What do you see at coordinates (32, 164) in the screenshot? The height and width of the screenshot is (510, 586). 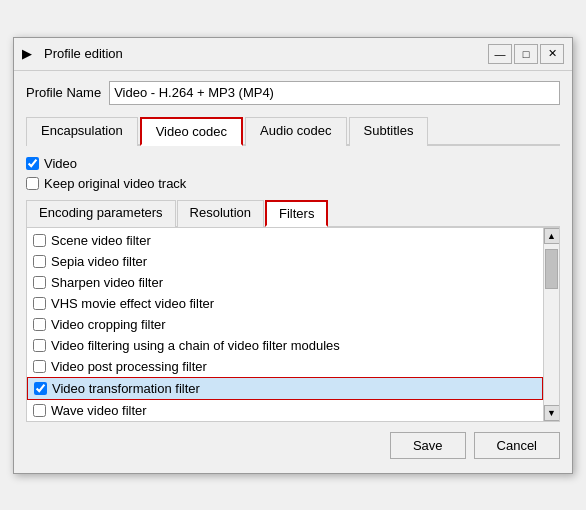 I see `video-checkbox` at bounding box center [32, 164].